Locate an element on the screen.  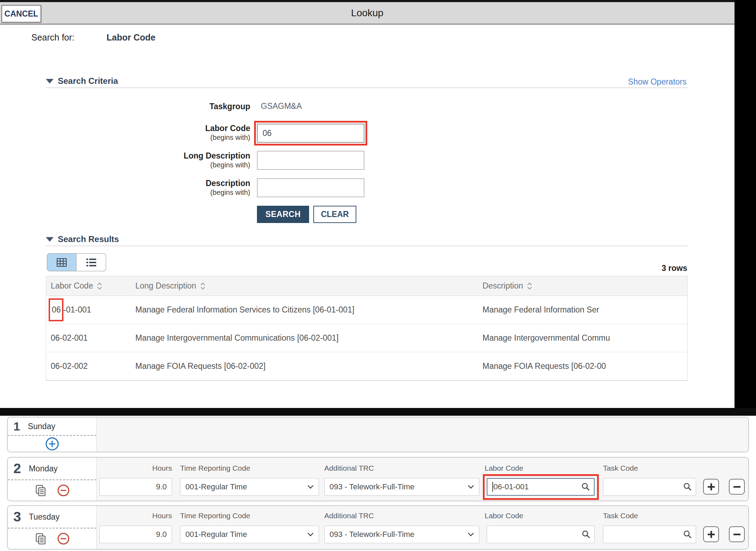
labor-code-lookup-input: 06-01-001 is located at coordinates (541, 487).